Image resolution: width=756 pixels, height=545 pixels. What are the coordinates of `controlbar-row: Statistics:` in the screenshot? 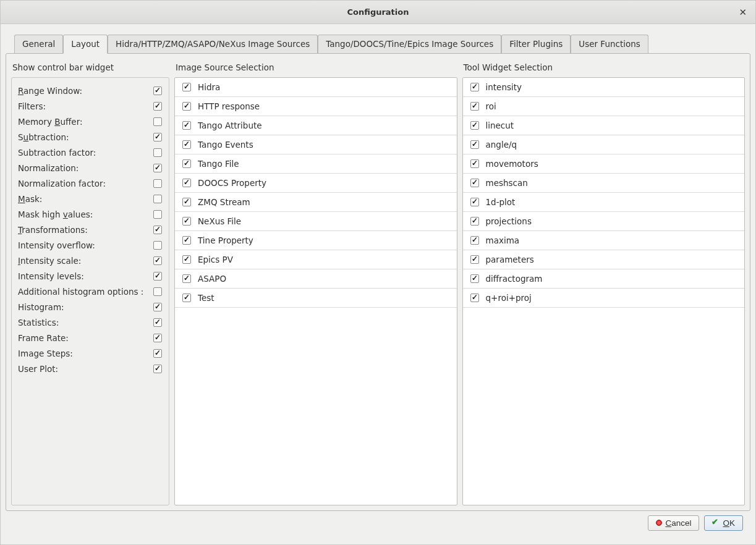 It's located at (91, 323).